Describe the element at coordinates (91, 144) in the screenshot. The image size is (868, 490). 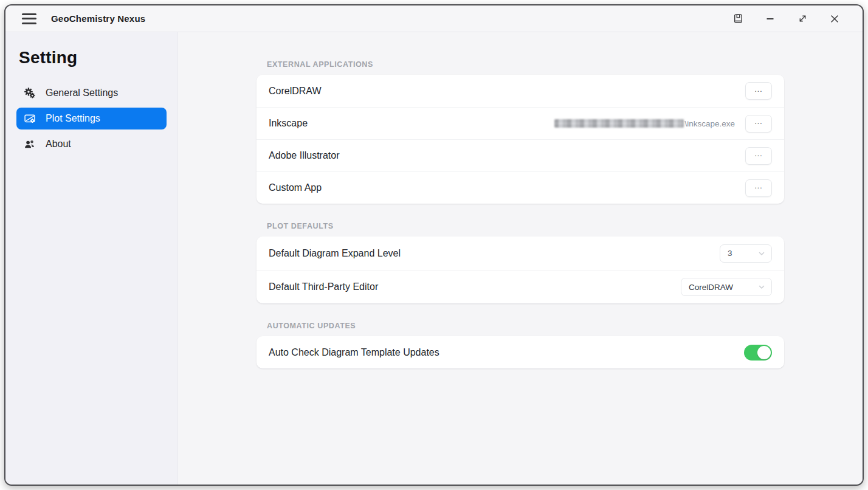
I see `sidebar-item-about: About` at that location.